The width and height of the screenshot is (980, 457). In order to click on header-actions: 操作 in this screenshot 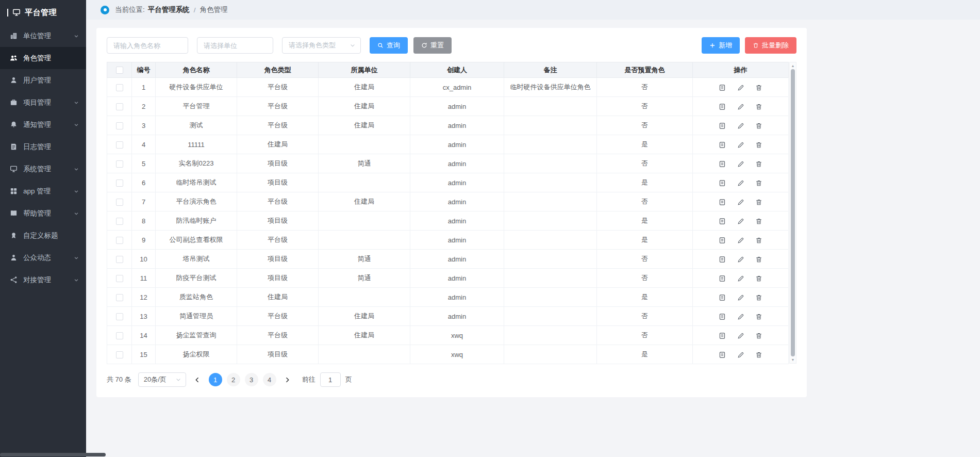, I will do `click(741, 70)`.